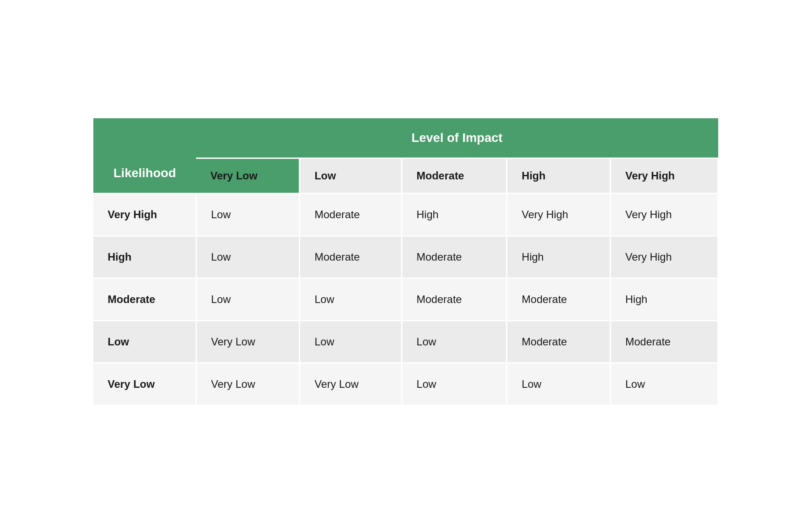 Image resolution: width=812 pixels, height=523 pixels. What do you see at coordinates (248, 257) in the screenshot?
I see `cell-r1-c0: Low` at bounding box center [248, 257].